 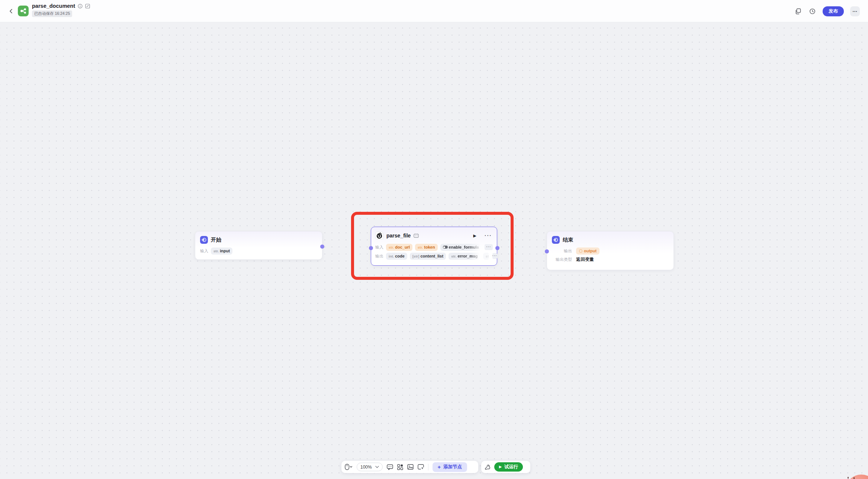 What do you see at coordinates (590, 251) in the screenshot?
I see `tag-name: output` at bounding box center [590, 251].